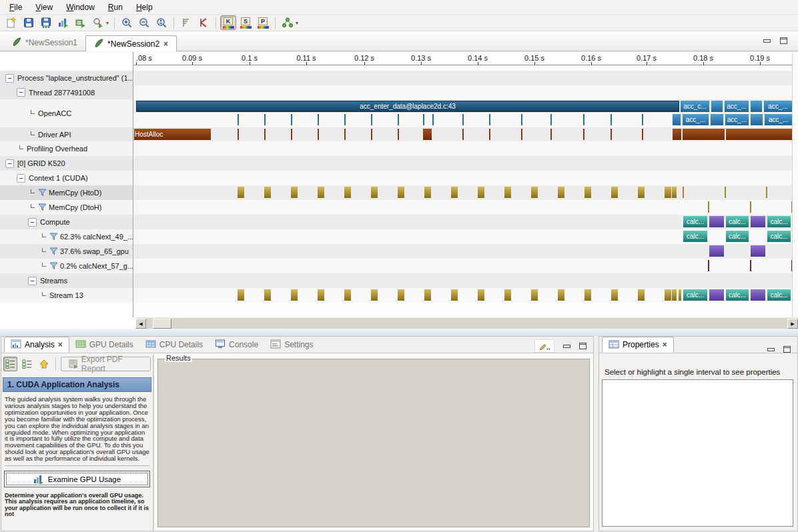 This screenshot has height=532, width=798. What do you see at coordinates (144, 7) in the screenshot?
I see `menu-help: Help` at bounding box center [144, 7].